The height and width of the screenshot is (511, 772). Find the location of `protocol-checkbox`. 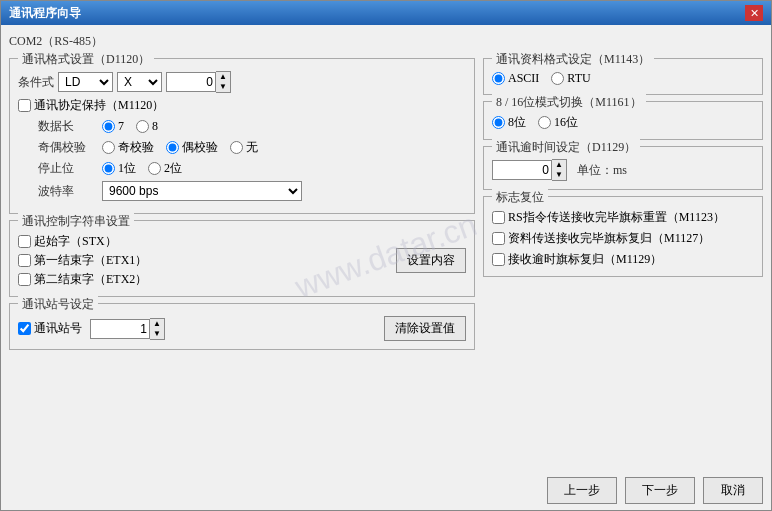

protocol-checkbox is located at coordinates (24, 106).